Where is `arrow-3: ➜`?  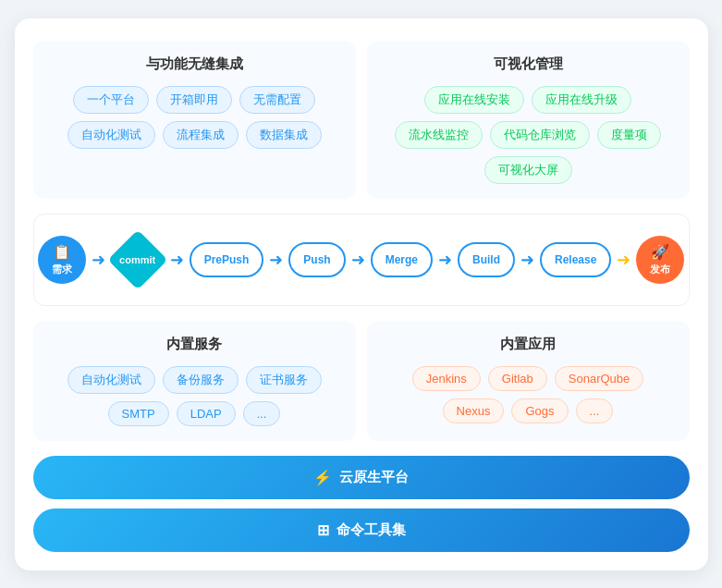 arrow-3: ➜ is located at coordinates (275, 260).